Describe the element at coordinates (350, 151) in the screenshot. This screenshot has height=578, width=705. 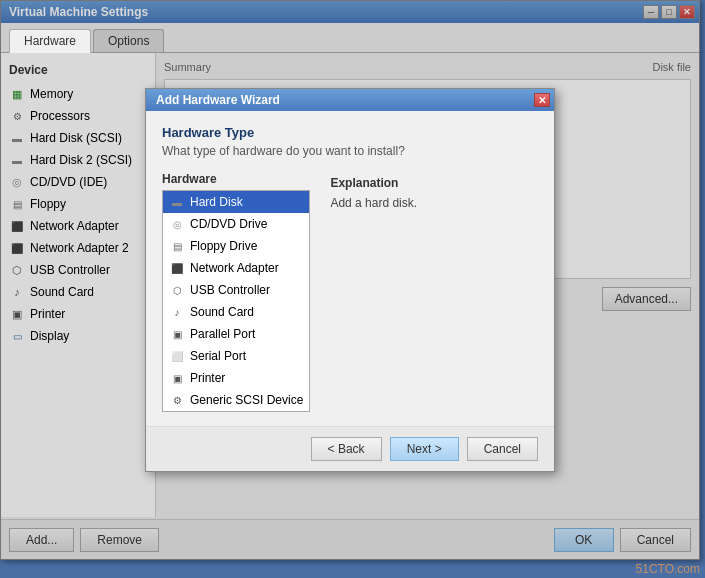
I see `modal-section-subtitle: What type of hardware do you want to ins…` at that location.